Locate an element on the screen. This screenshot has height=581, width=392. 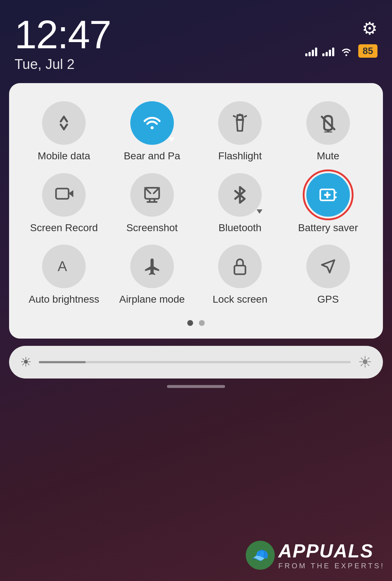
lock-screen-label: Lock screen is located at coordinates (240, 299).